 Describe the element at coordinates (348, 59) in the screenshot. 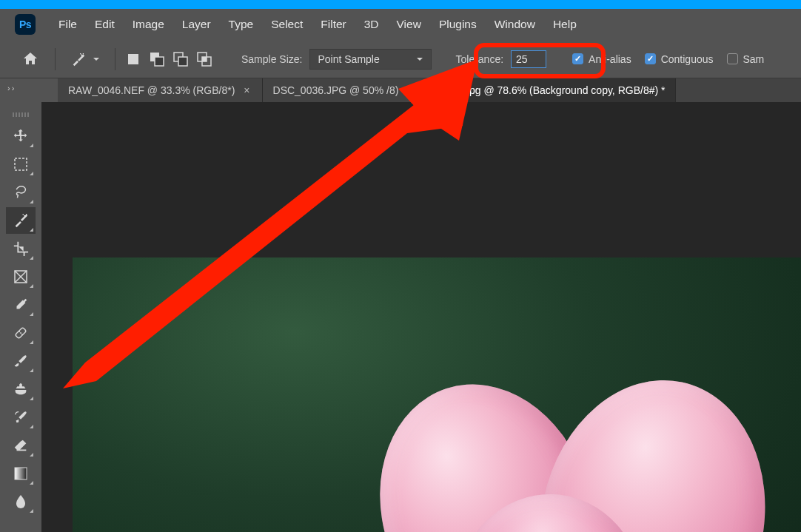

I see `sample-size-value: Point Sample` at that location.